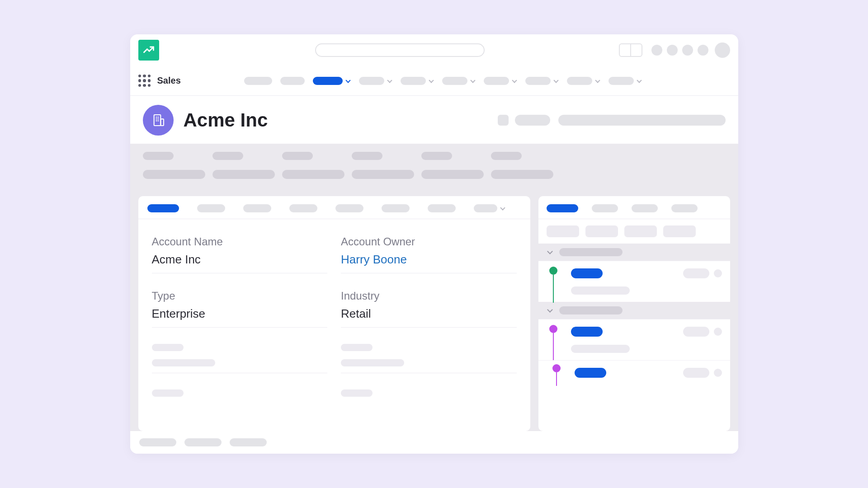 Image resolution: width=868 pixels, height=488 pixels. Describe the element at coordinates (240, 259) in the screenshot. I see `field-value: Acme Inc` at that location.